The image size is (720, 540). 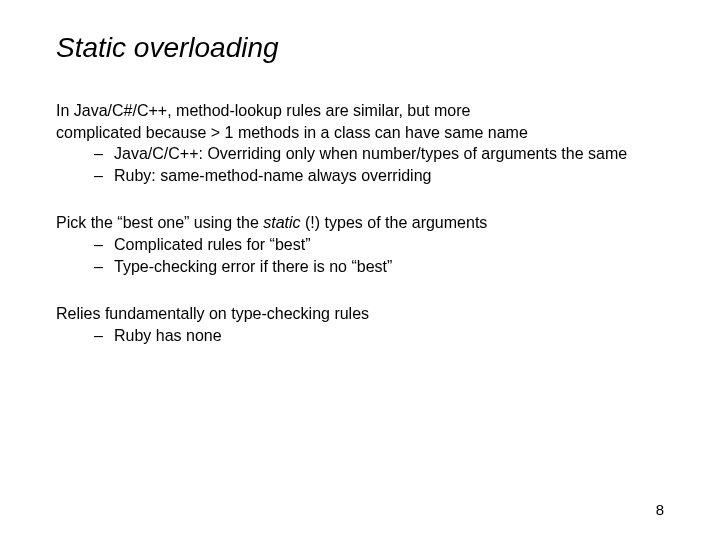 I want to click on para3-text: Relies fundamentally on type-checking ru…, so click(x=360, y=314).